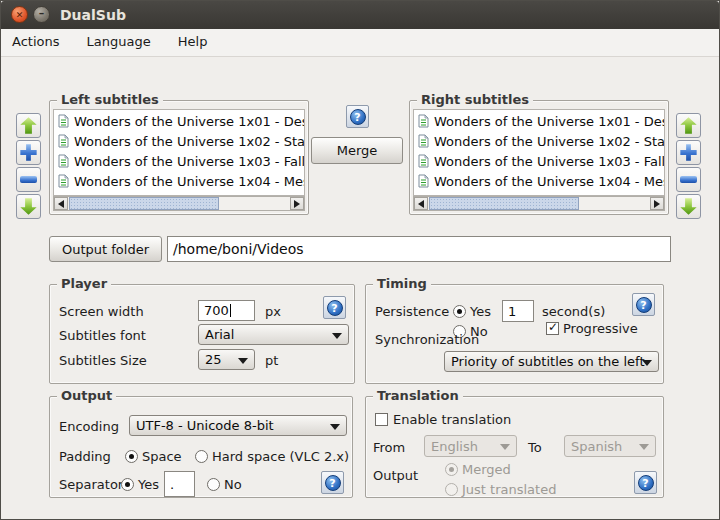 This screenshot has width=720, height=520. I want to click on menu-help: Help, so click(193, 42).